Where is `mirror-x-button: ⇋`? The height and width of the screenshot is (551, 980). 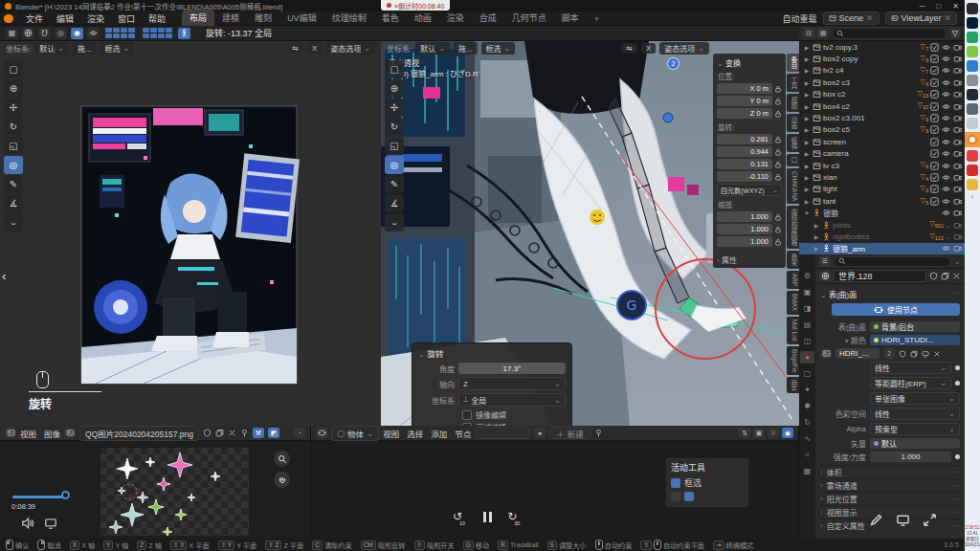
mirror-x-button: ⇋ is located at coordinates (630, 48).